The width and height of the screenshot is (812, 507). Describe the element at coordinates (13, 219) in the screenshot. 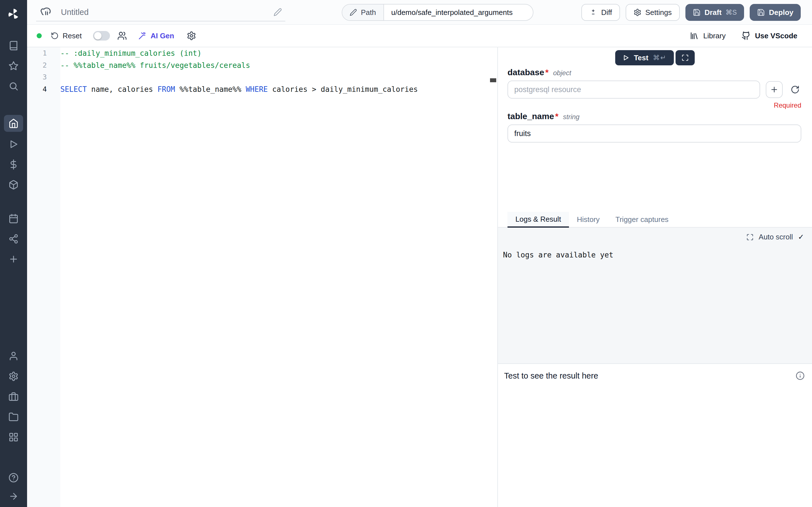

I see `schedules-calendar-icon` at that location.